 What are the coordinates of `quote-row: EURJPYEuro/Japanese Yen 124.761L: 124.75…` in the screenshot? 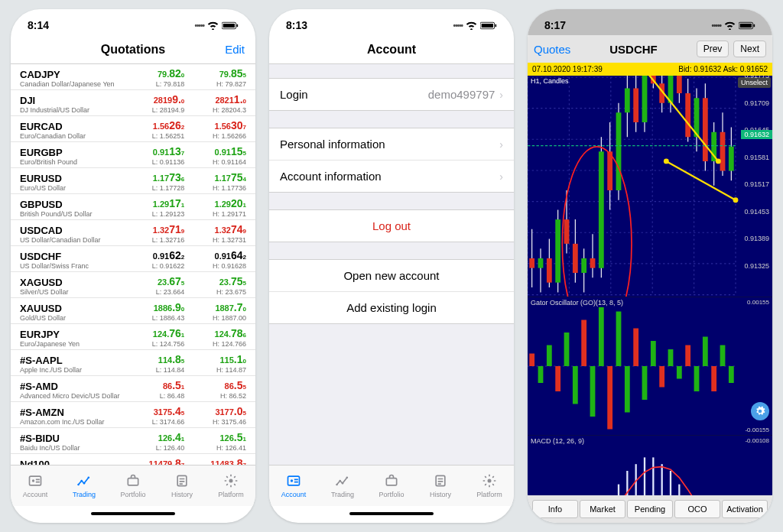 It's located at (133, 337).